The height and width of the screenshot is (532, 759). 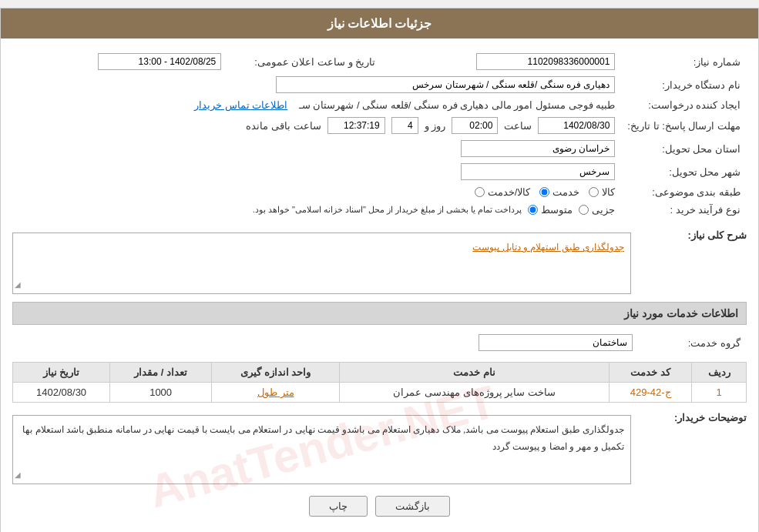 I want to click on purchase-partial-label: جزیی, so click(x=603, y=209).